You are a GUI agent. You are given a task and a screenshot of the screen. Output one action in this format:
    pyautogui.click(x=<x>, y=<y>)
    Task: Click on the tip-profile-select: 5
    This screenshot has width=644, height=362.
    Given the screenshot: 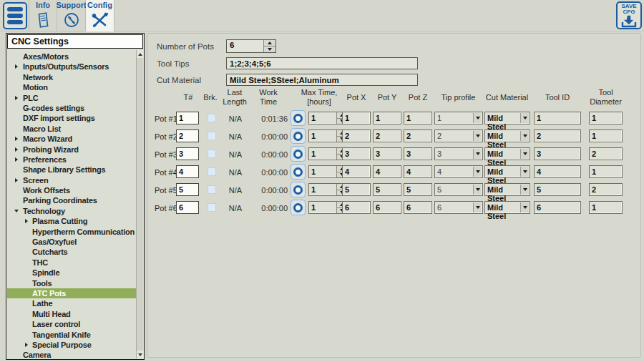 What is the action you would take?
    pyautogui.click(x=459, y=190)
    